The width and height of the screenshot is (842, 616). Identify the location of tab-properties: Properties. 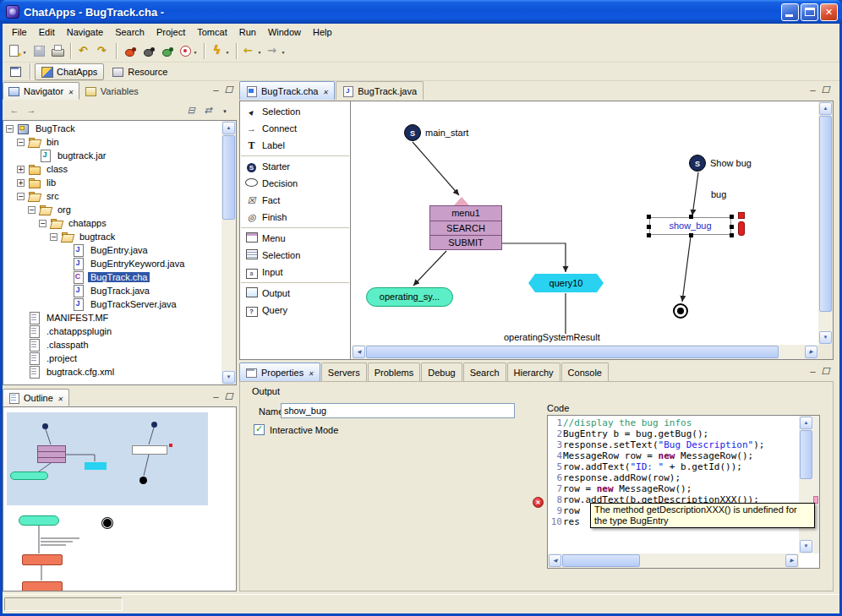
(280, 372).